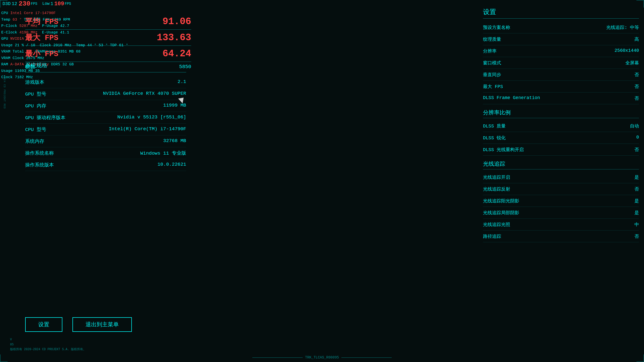  What do you see at coordinates (5, 64) in the screenshot?
I see `ram-label: RAM` at bounding box center [5, 64].